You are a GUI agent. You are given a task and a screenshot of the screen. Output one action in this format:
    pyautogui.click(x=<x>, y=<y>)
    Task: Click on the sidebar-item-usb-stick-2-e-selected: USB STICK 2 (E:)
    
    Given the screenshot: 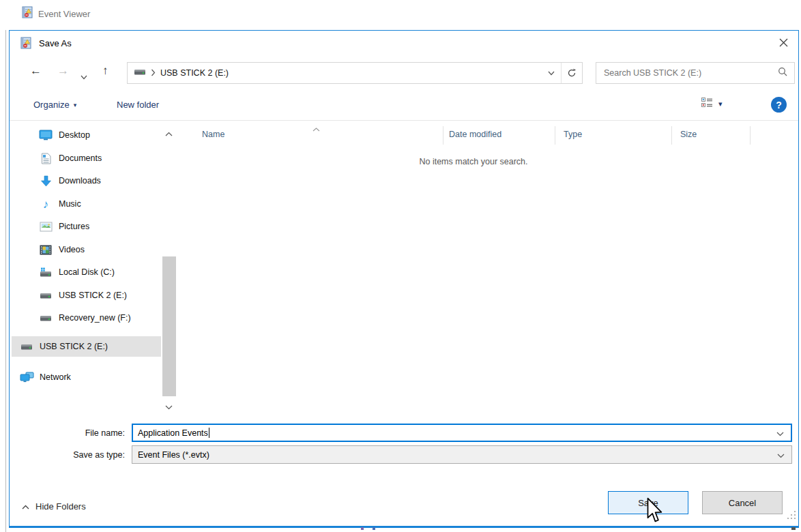 What is the action you would take?
    pyautogui.click(x=85, y=346)
    